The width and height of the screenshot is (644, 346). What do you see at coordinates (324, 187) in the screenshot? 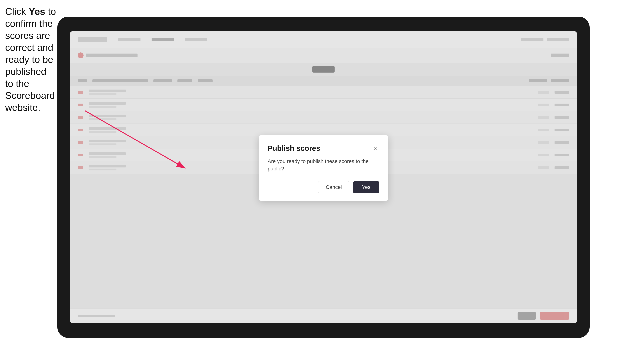
I see `dialog-actions: Cancel Yes` at bounding box center [324, 187].